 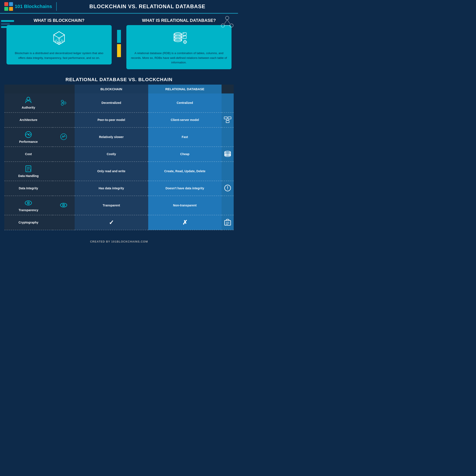 What do you see at coordinates (29, 137) in the screenshot?
I see `cell-feature: Performance` at bounding box center [29, 137].